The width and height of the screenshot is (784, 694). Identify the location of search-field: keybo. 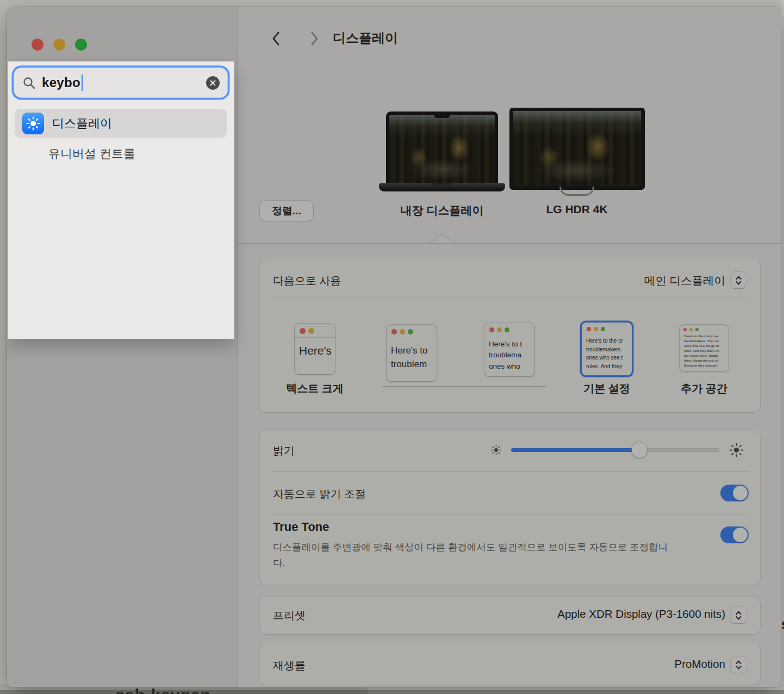
(121, 83).